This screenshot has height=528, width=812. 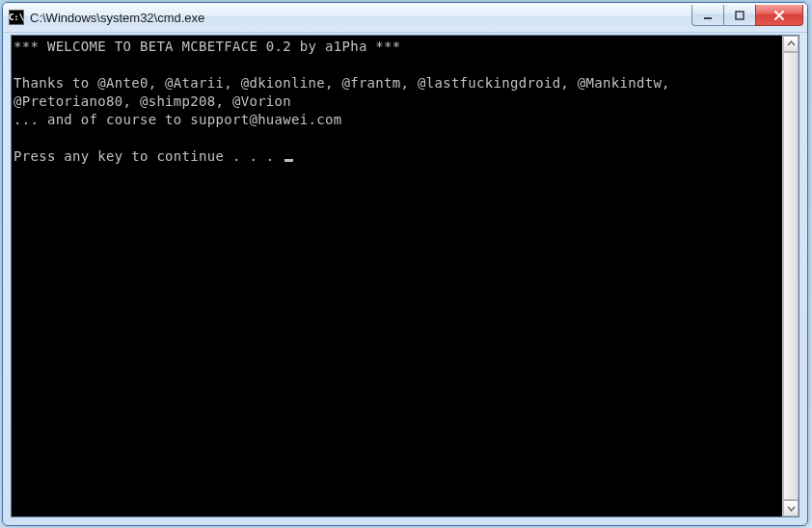 I want to click on maximize-icon, so click(x=740, y=15).